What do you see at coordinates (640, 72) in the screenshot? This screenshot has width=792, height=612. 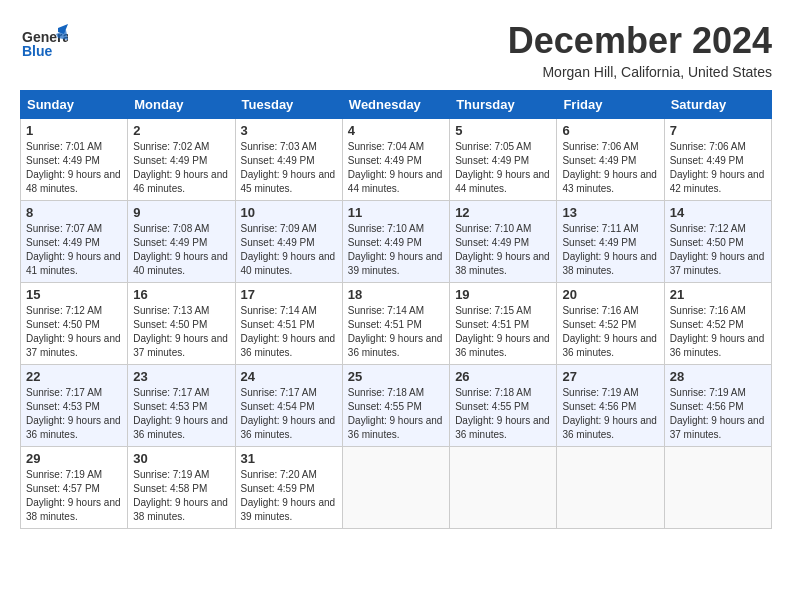 I see `location-label: Morgan Hill, California, United States` at bounding box center [640, 72].